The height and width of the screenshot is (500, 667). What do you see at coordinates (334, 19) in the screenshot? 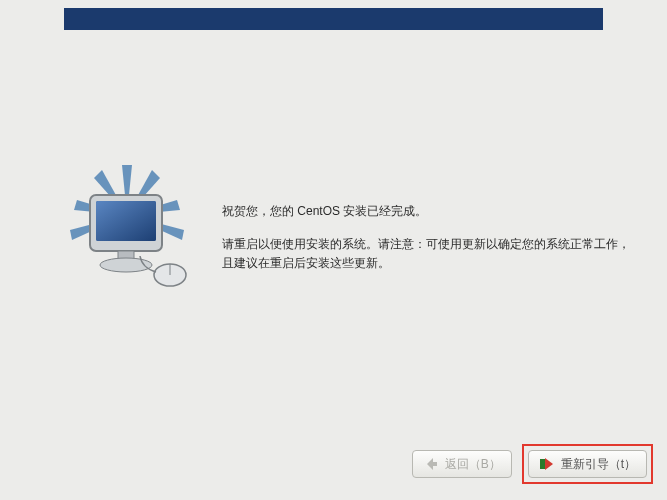
I see `header-banner` at bounding box center [334, 19].